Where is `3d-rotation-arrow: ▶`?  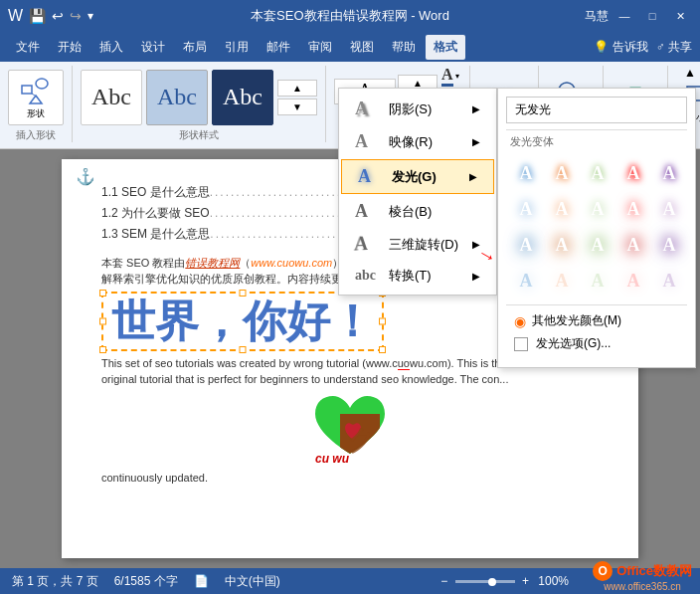
3d-rotation-arrow: ▶ is located at coordinates (476, 245).